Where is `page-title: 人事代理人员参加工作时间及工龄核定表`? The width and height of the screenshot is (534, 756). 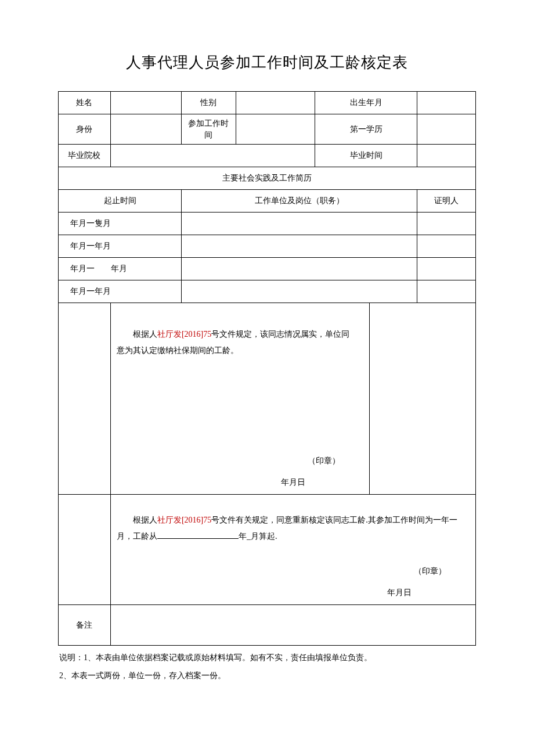 page-title: 人事代理人员参加工作时间及工龄核定表 is located at coordinates (267, 63).